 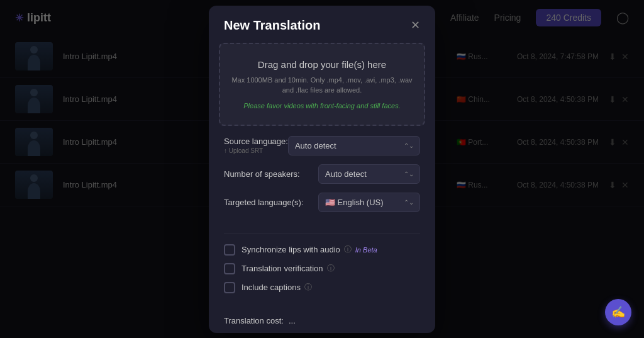 What do you see at coordinates (277, 287) in the screenshot?
I see `include-captions-label: Include captions ⓘ` at bounding box center [277, 287].